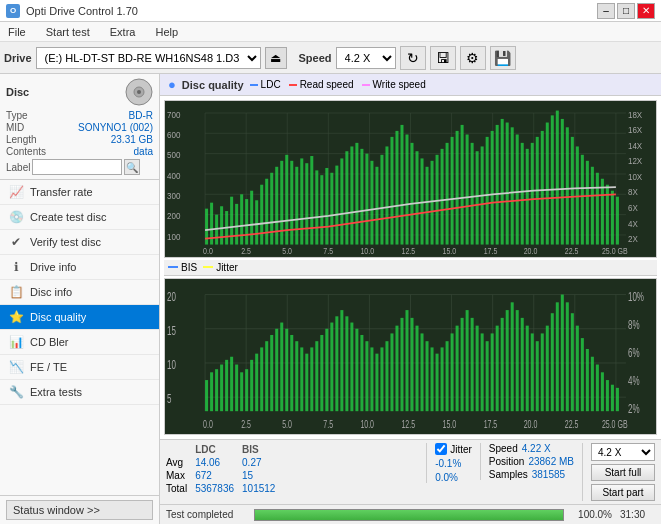 This screenshot has height=524, width=661. I want to click on sidebar-item-extra-tests: 🔧 Extra tests, so click(80, 392).